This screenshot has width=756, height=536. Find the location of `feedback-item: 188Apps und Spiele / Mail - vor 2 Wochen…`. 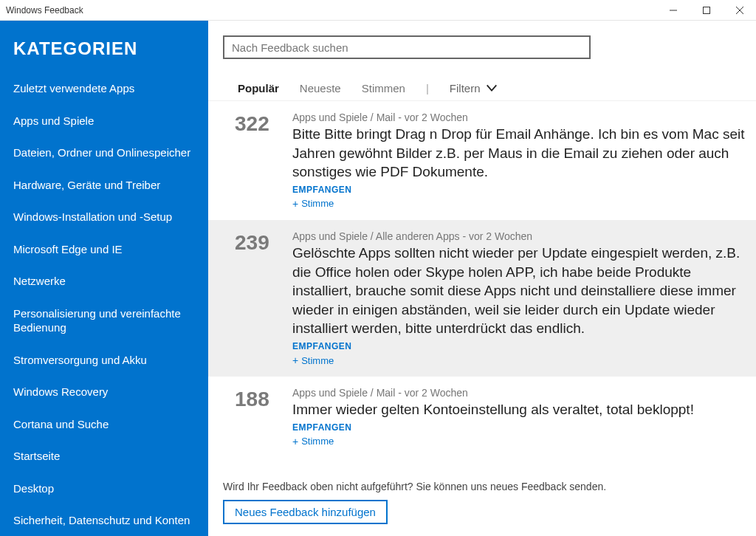

feedback-item: 188Apps und Spiele / Mail - vor 2 Wochen… is located at coordinates (482, 417).